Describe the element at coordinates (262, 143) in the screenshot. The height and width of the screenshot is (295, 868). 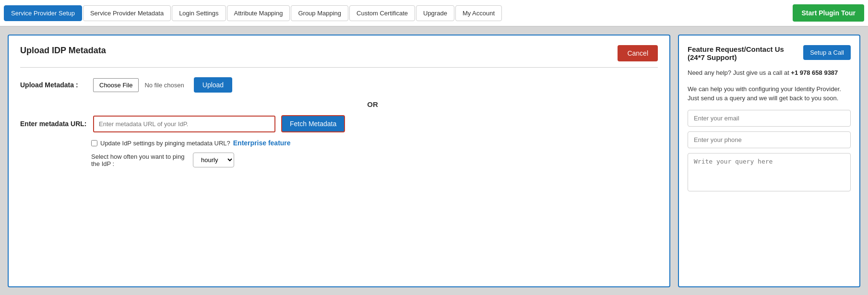
I see `enterprise-feature-link: Enterprise feature` at that location.